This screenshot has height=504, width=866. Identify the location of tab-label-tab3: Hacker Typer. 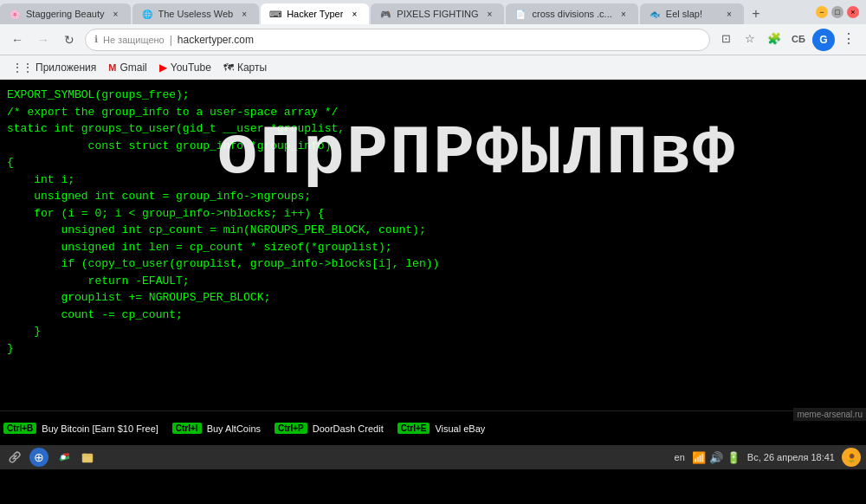
(315, 14).